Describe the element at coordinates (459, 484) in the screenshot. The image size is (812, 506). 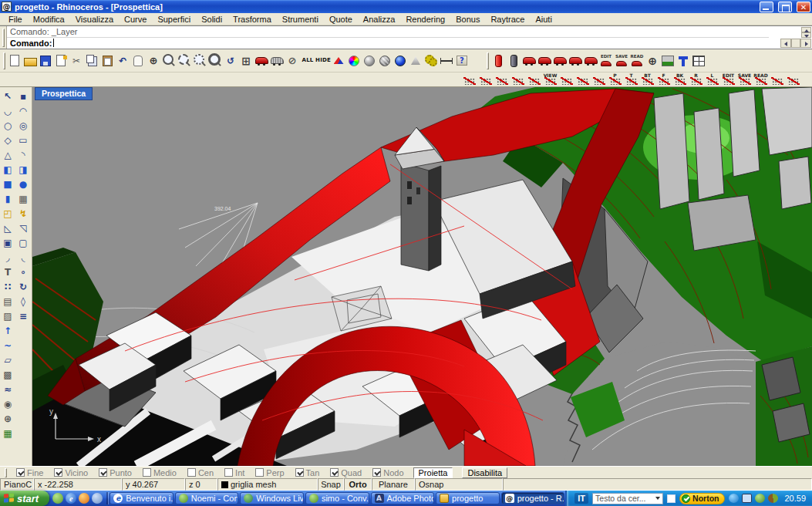
I see `osnap-toggle: Osnap` at that location.